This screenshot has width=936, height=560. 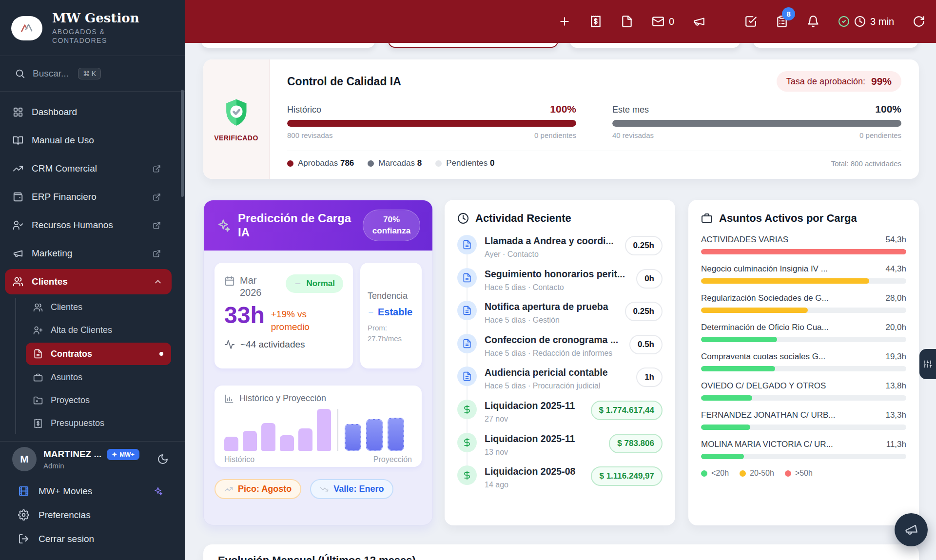 What do you see at coordinates (158, 282) in the screenshot?
I see `chevron-up-icon` at bounding box center [158, 282].